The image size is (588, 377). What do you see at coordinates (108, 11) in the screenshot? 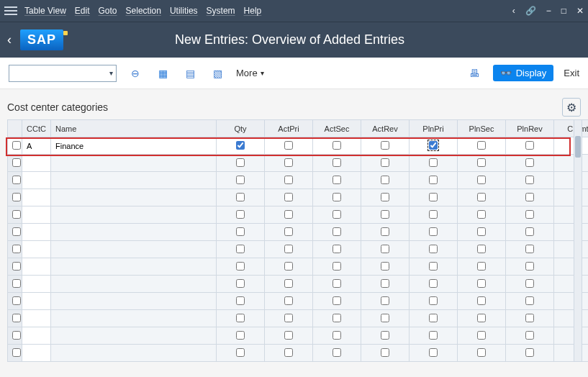
I see `menu-goto: Goto` at bounding box center [108, 11].